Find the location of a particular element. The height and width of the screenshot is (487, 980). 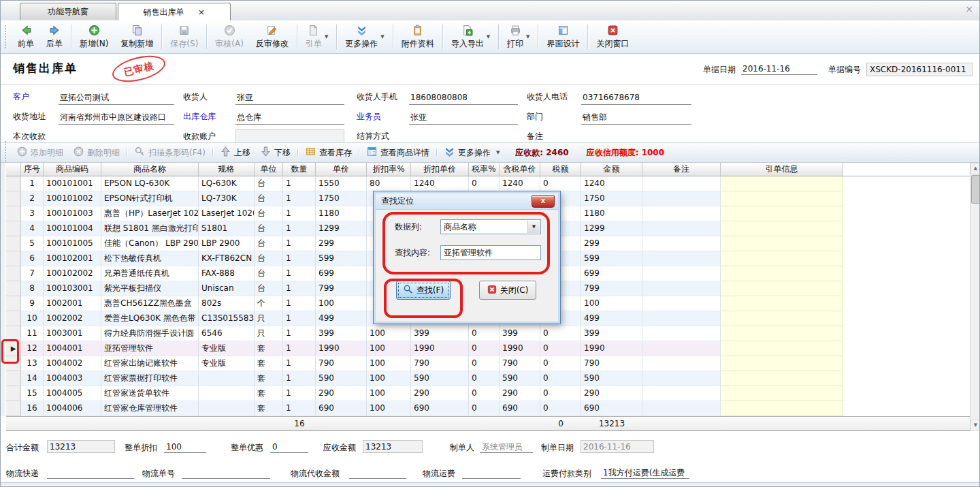

data-column-select: 商品名称 ▼ is located at coordinates (491, 227).